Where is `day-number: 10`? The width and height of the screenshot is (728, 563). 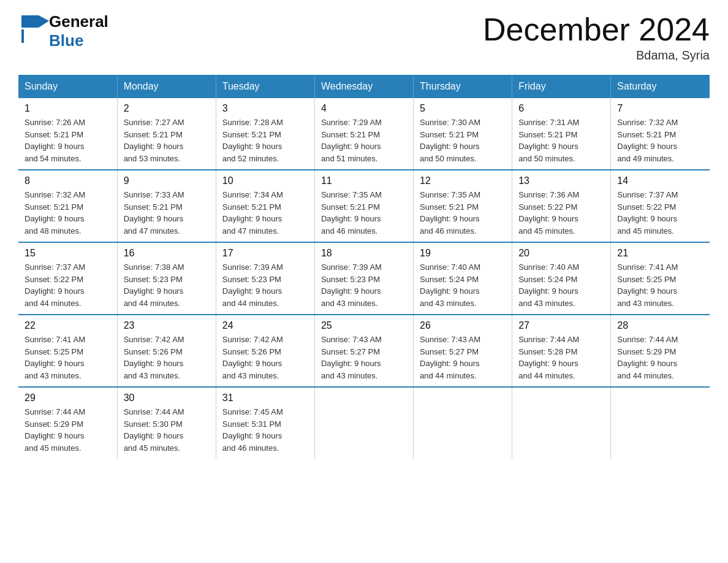 day-number: 10 is located at coordinates (265, 181).